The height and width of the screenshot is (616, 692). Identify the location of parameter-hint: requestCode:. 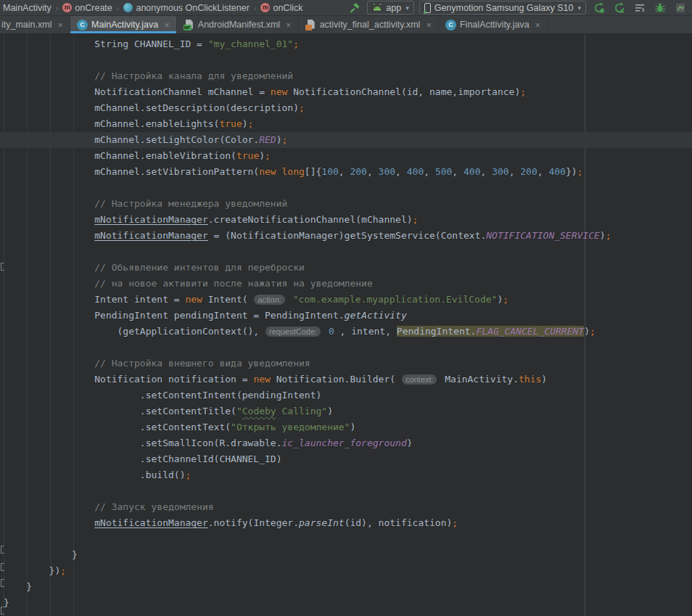
(293, 332).